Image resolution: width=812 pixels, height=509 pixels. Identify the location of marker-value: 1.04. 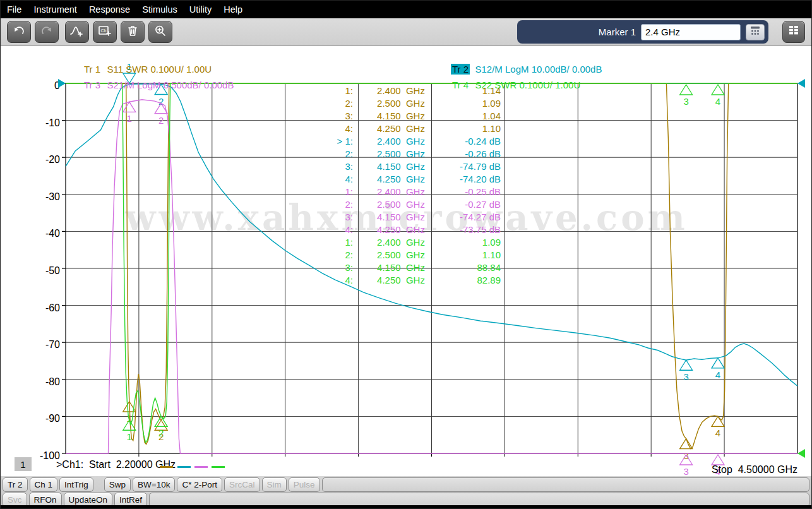
(475, 117).